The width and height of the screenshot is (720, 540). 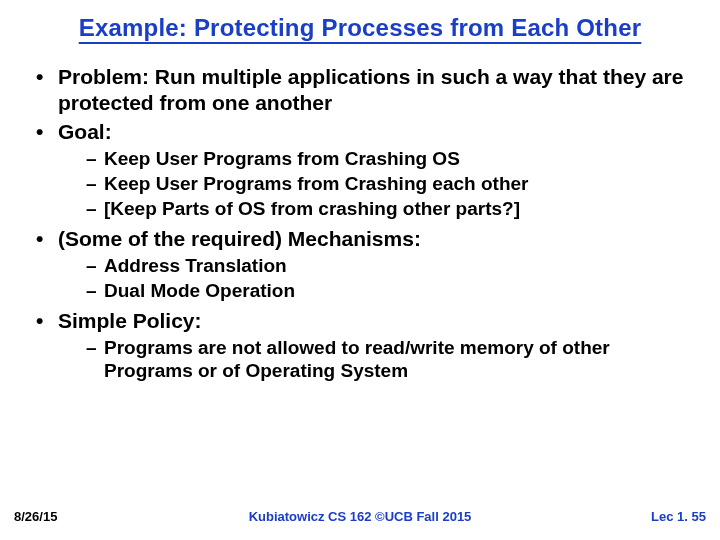 I want to click on bullet-text: Problem: Run multiple applications in su…, so click(x=370, y=90).